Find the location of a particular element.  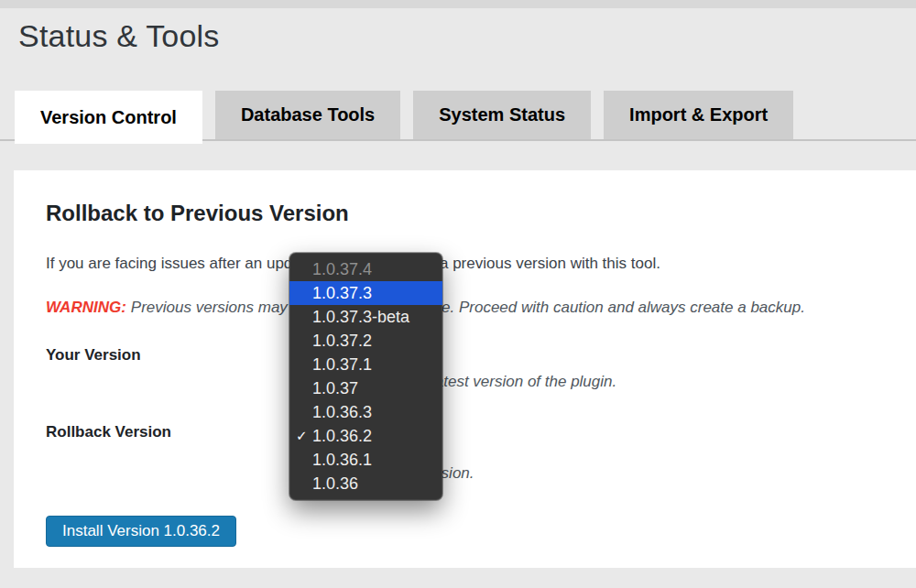

dropdown-item-1.0.37.3: 1.0.37.3 is located at coordinates (366, 293).